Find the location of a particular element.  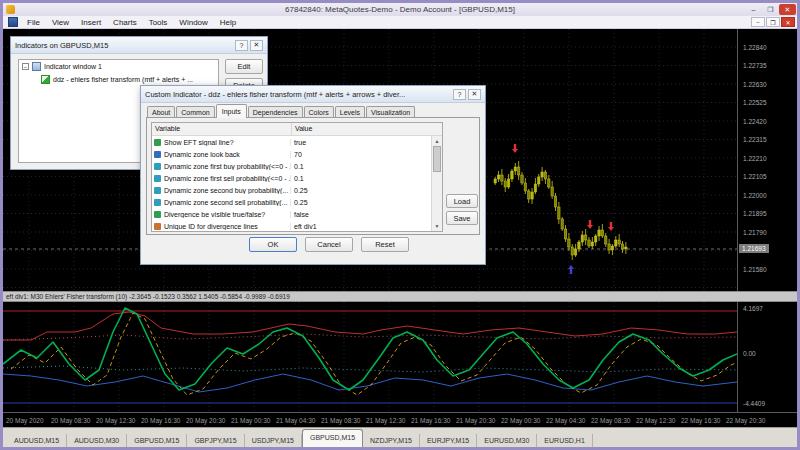

price-tick: 1.22105 is located at coordinates (755, 176).